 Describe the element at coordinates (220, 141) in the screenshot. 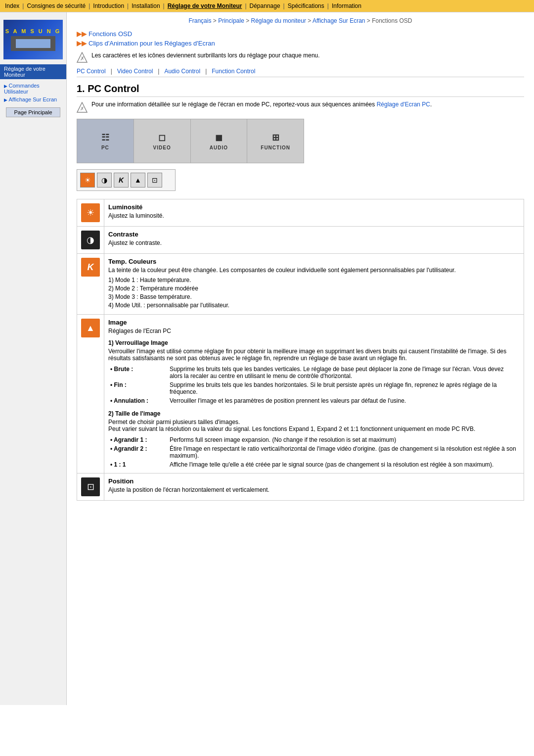

I see `osd-tab-audio: ◼ AUDIO` at that location.